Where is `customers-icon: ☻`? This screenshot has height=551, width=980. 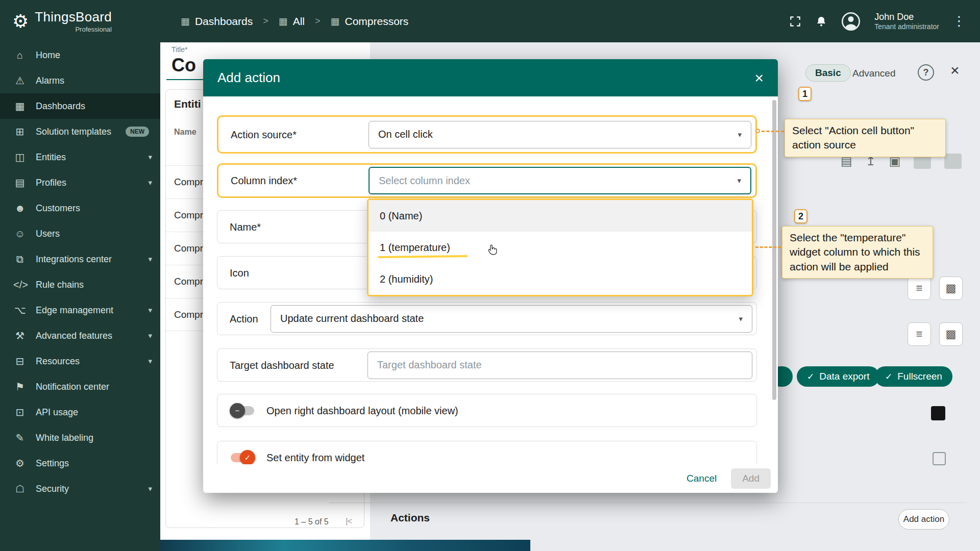 customers-icon: ☻ is located at coordinates (20, 208).